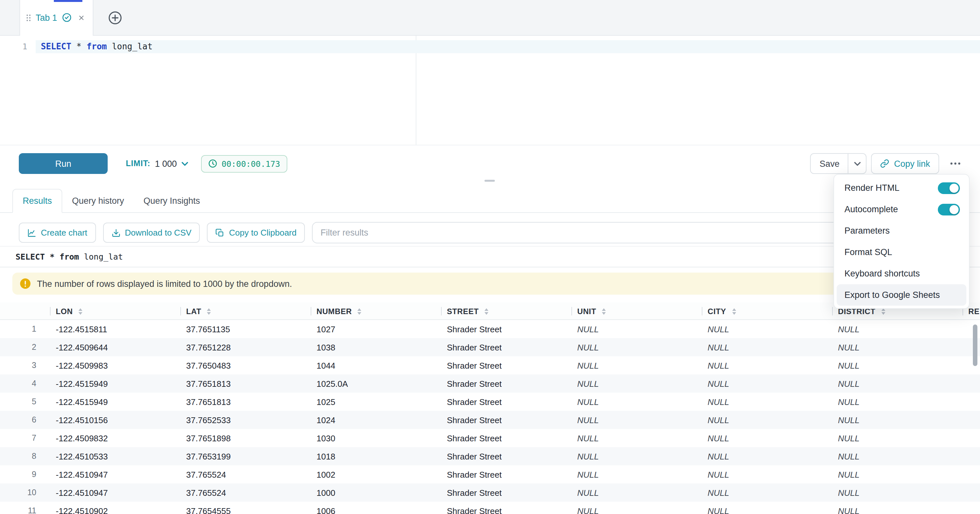  Describe the element at coordinates (172, 200) in the screenshot. I see `tab-query-insights: Query Insights` at that location.